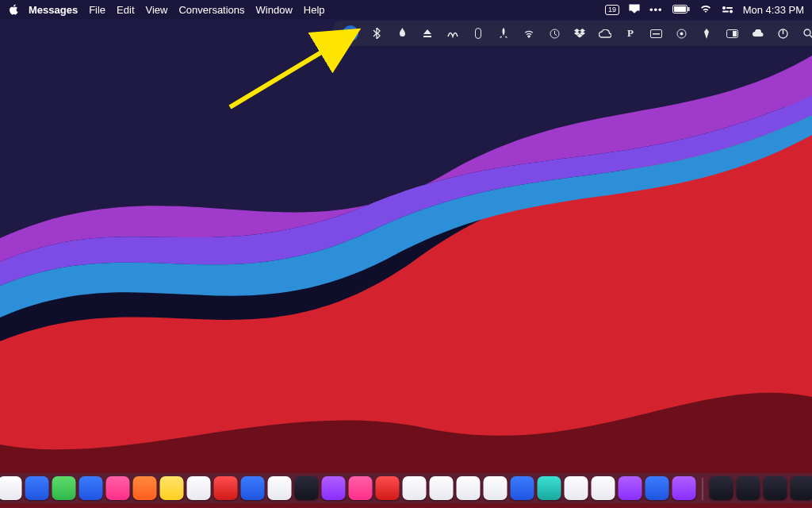 Image resolution: width=812 pixels, height=508 pixels. I want to click on swirl-icon, so click(453, 33).